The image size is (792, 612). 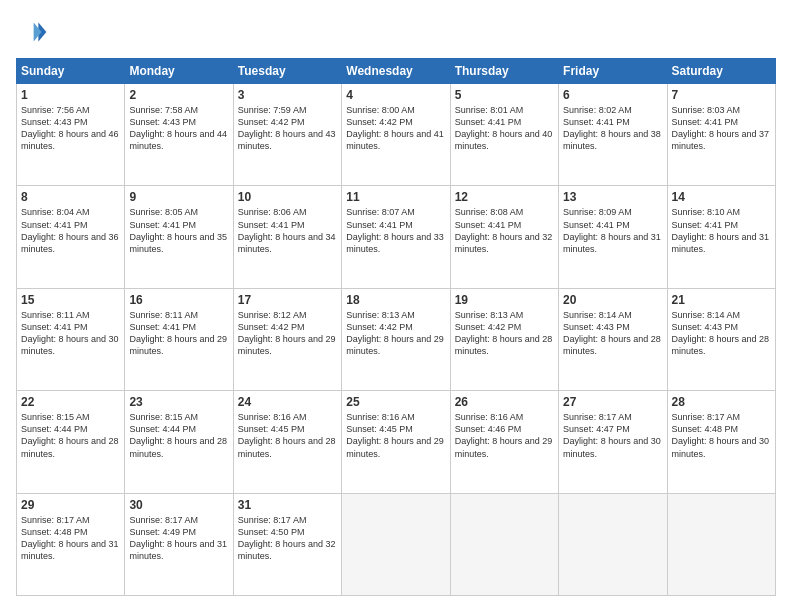 What do you see at coordinates (178, 300) in the screenshot?
I see `day-number: 16` at bounding box center [178, 300].